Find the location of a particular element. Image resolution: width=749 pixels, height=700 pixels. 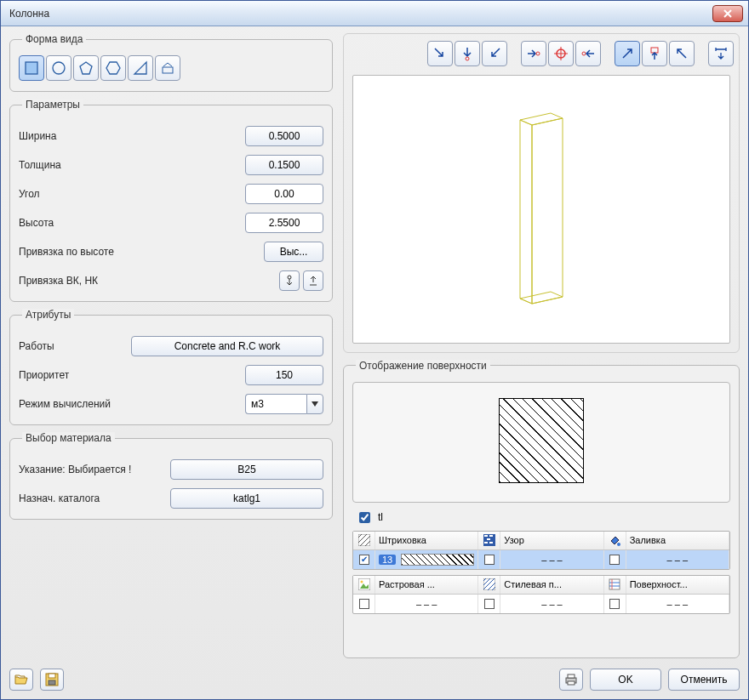

shape-legend: Форма вида is located at coordinates (54, 39).